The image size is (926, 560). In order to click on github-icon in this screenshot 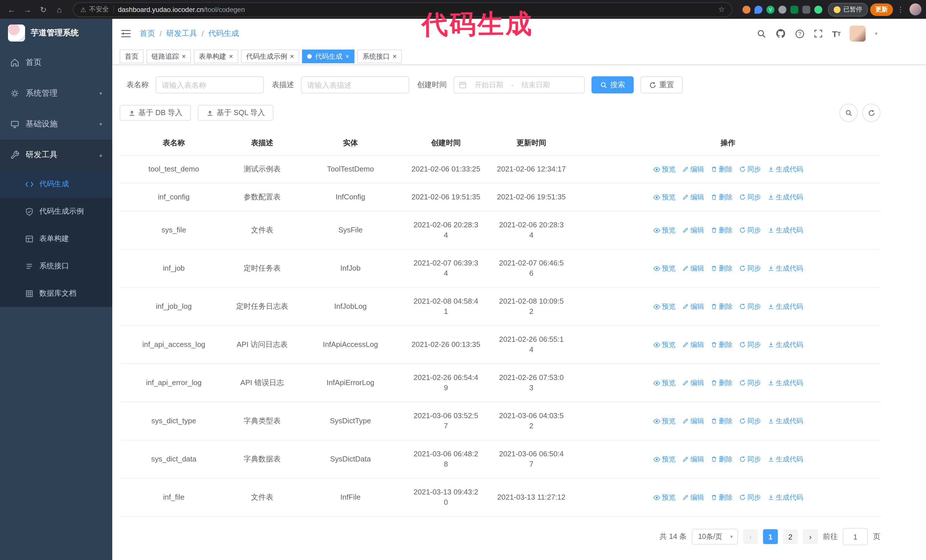, I will do `click(781, 34)`.